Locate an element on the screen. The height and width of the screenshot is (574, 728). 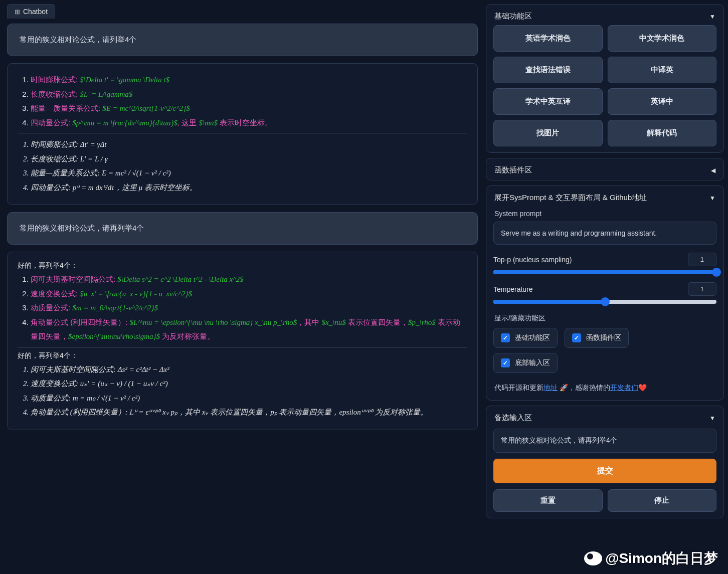
panel-title: 基础功能区 is located at coordinates (513, 16).